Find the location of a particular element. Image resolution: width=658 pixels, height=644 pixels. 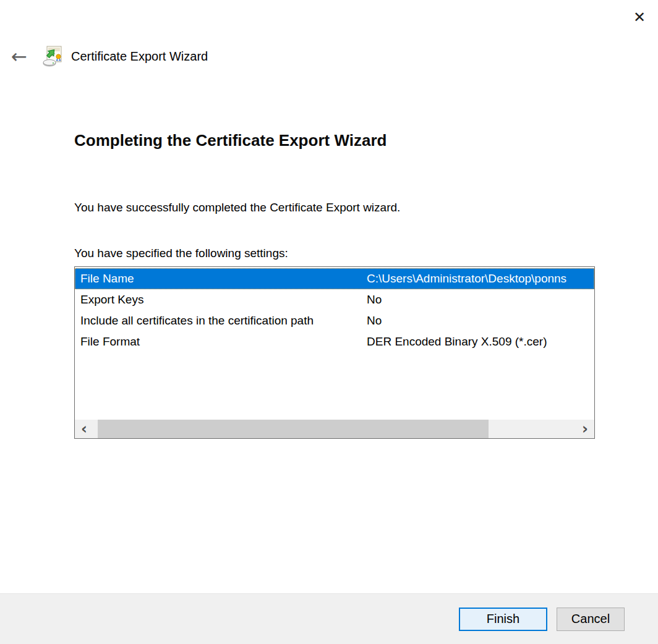

close-icon: ✕ is located at coordinates (639, 17).